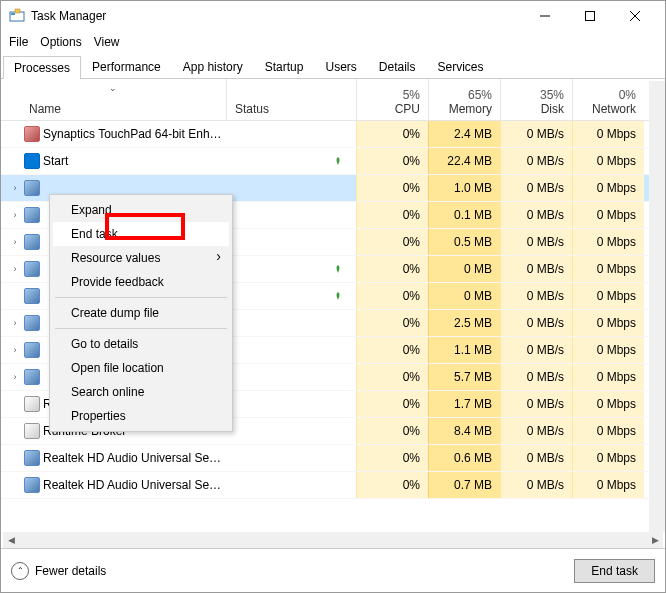 The height and width of the screenshot is (593, 666). I want to click on tab-details: Details, so click(398, 66).